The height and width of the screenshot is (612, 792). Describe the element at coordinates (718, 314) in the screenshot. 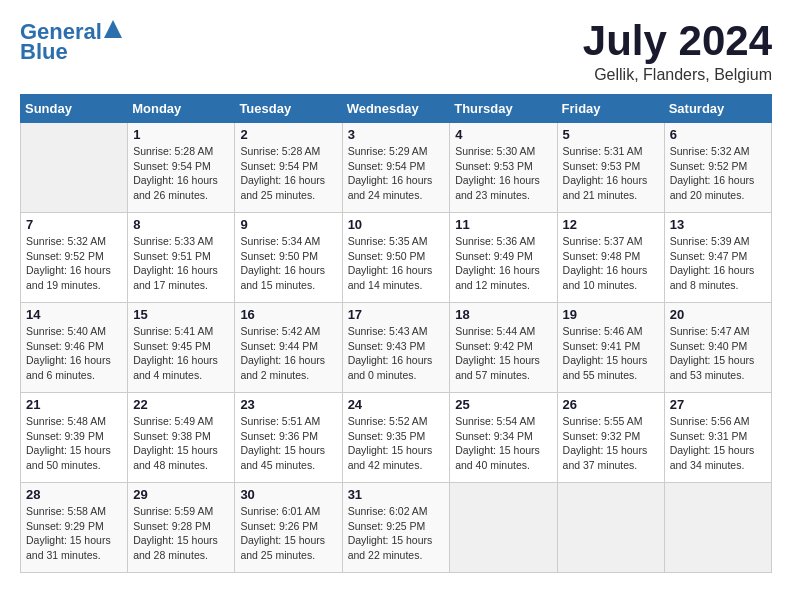

I see `day-number: 20` at that location.